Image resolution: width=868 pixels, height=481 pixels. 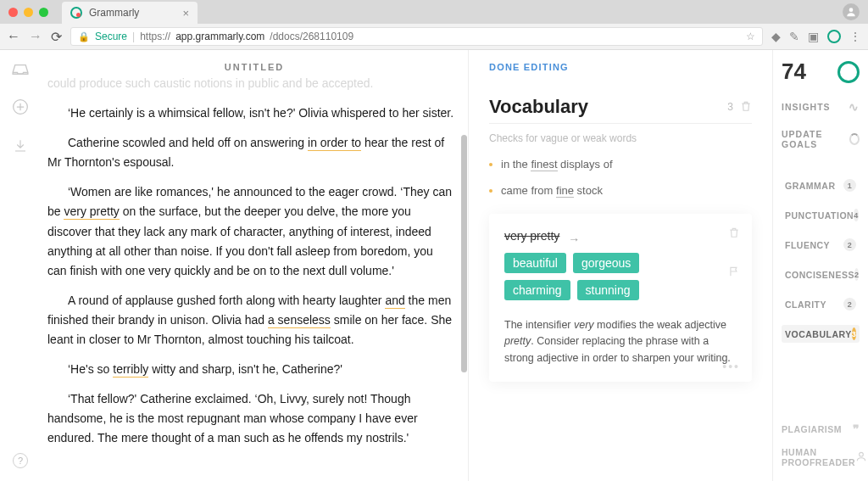 What do you see at coordinates (44, 12) in the screenshot?
I see `maximize-window-icon` at bounding box center [44, 12].